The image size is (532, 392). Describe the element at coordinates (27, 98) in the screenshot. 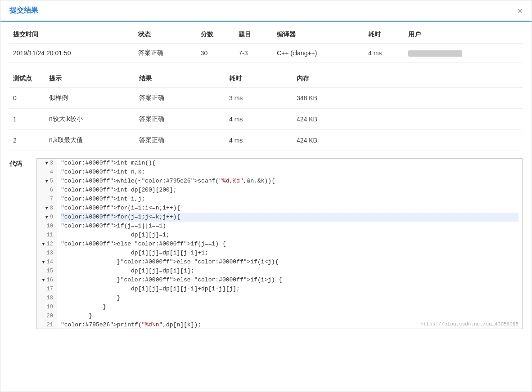

I see `test-id: 0` at that location.